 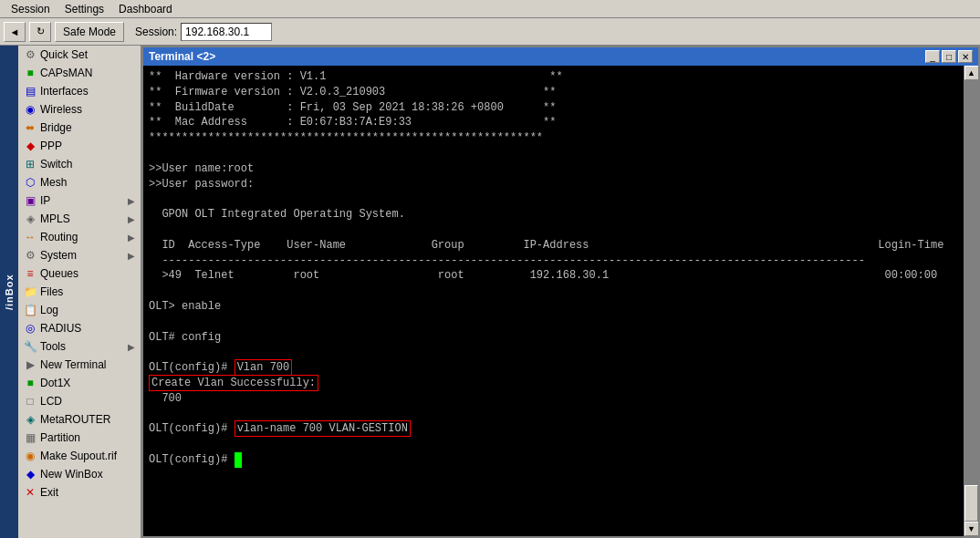 What do you see at coordinates (79, 73) in the screenshot?
I see `sidebar-item-capsman: ■ CAPsMAN` at bounding box center [79, 73].